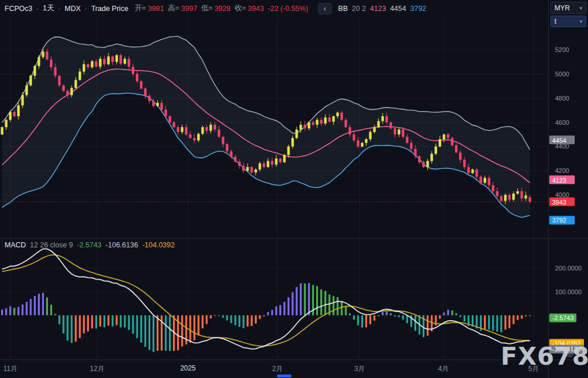 The width and height of the screenshot is (588, 378). I want to click on price-axis-label: 4454, so click(562, 140).